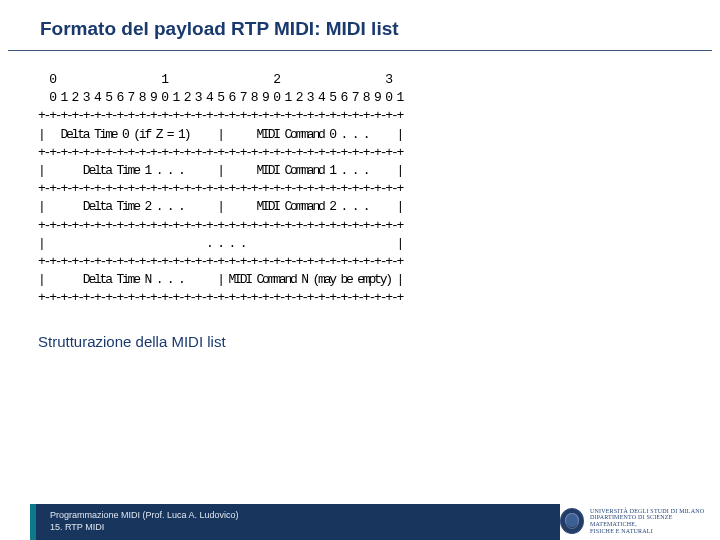 This screenshot has width=720, height=540. Describe the element at coordinates (650, 532) in the screenshot. I see `logo-text-line3: Fisiche e Naturali` at that location.